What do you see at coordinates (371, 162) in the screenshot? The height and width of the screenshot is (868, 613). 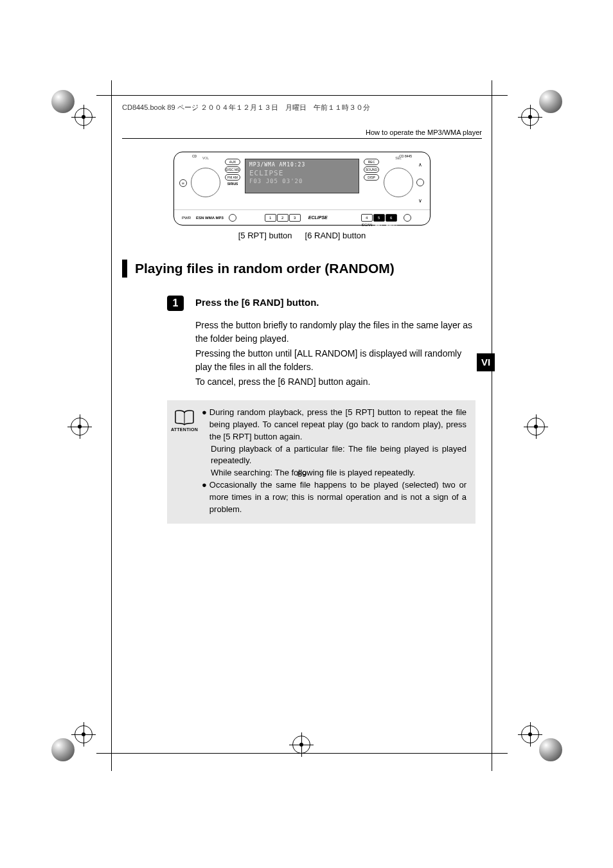 I see `rec-button: REC` at bounding box center [371, 162].